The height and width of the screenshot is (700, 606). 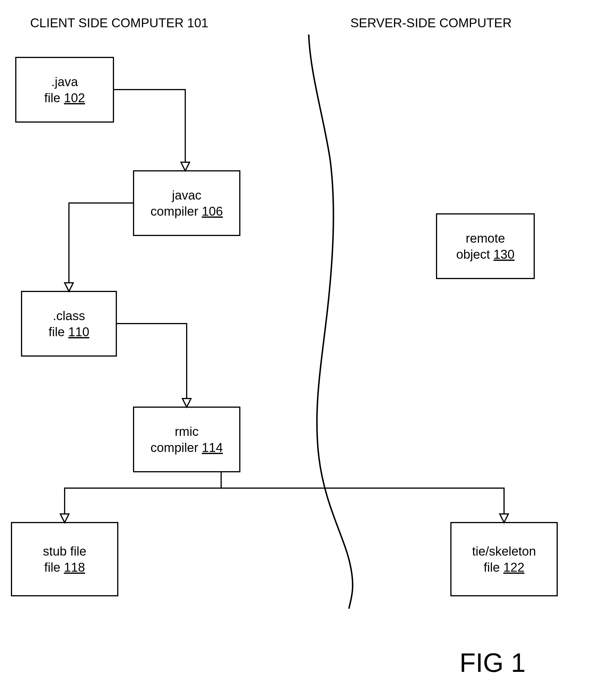 What do you see at coordinates (504, 567) in the screenshot?
I see `box-tie-line2: file 122` at bounding box center [504, 567].